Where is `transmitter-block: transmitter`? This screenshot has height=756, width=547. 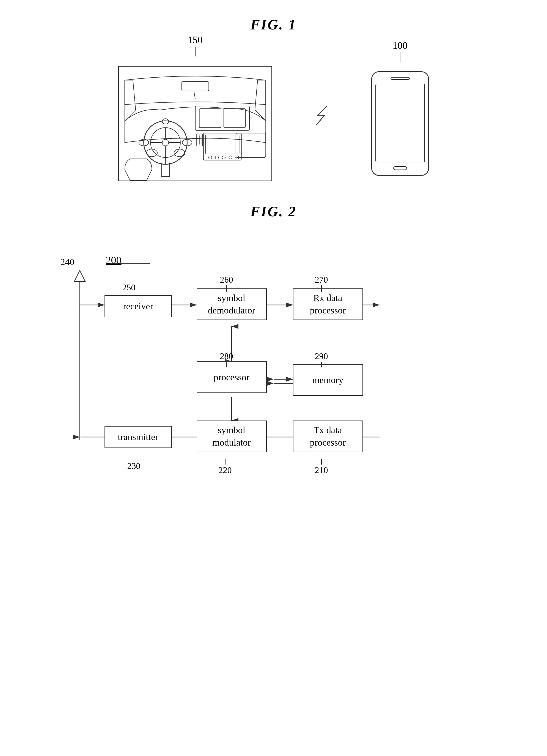 transmitter-block: transmitter is located at coordinates (138, 437).